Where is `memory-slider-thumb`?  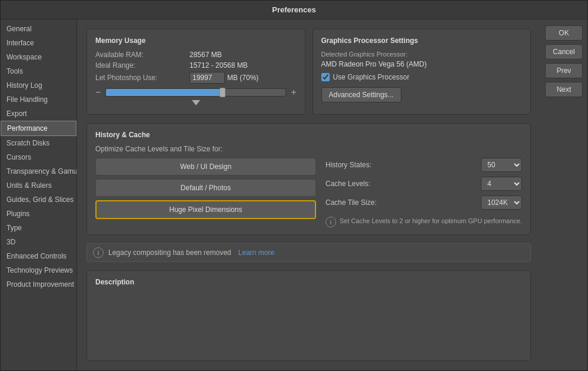
memory-slider-thumb is located at coordinates (222, 92).